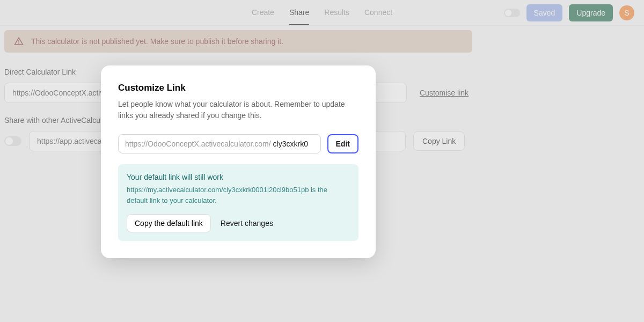 This screenshot has width=644, height=322. What do you see at coordinates (238, 203) in the screenshot?
I see `default-link-info: Your default link will still work https:…` at bounding box center [238, 203].